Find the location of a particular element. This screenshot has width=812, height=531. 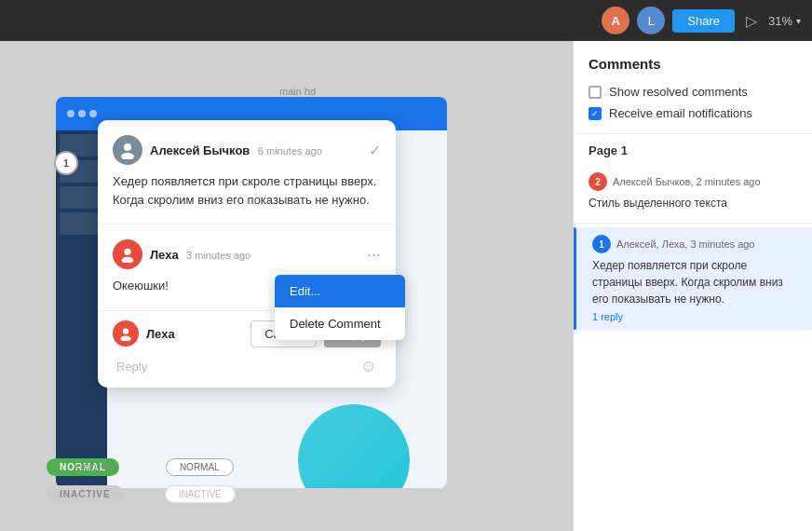

comment-2: Леха 3 minutes ago ··· Океюшки! Edit... … is located at coordinates (247, 268).